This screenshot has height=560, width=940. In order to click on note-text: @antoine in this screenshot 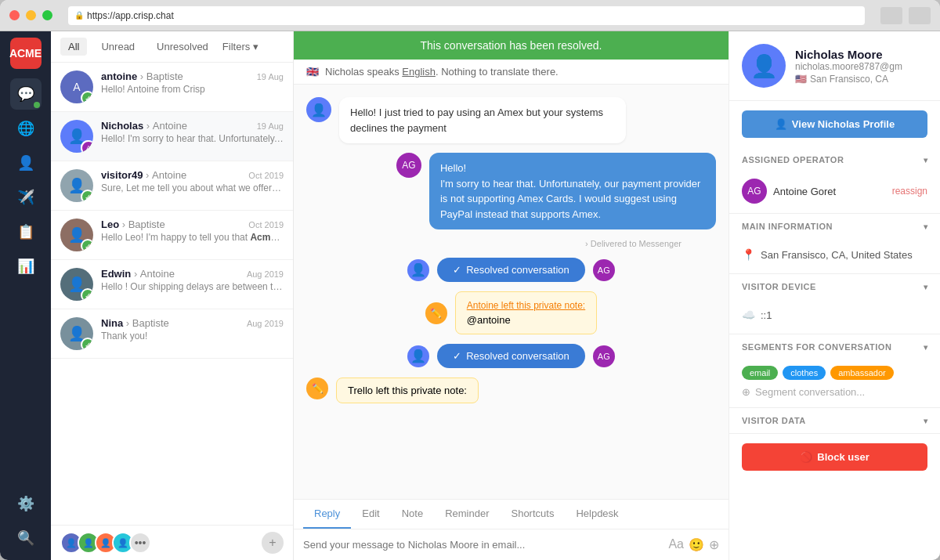, I will do `click(526, 320)`.